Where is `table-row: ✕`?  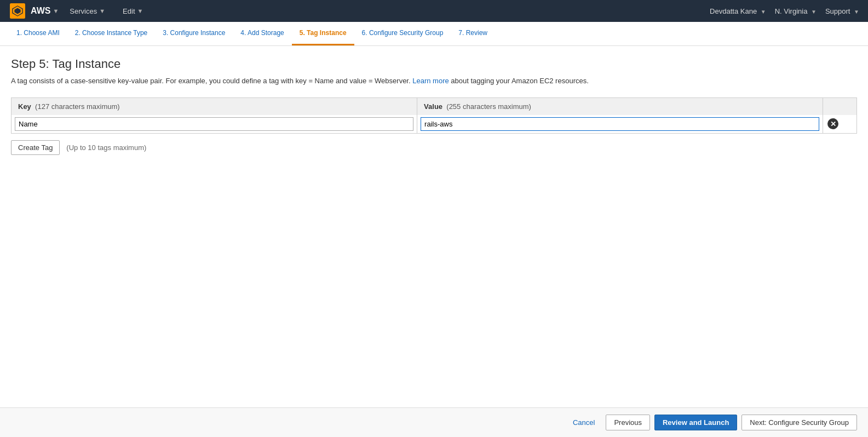 table-row: ✕ is located at coordinates (434, 124).